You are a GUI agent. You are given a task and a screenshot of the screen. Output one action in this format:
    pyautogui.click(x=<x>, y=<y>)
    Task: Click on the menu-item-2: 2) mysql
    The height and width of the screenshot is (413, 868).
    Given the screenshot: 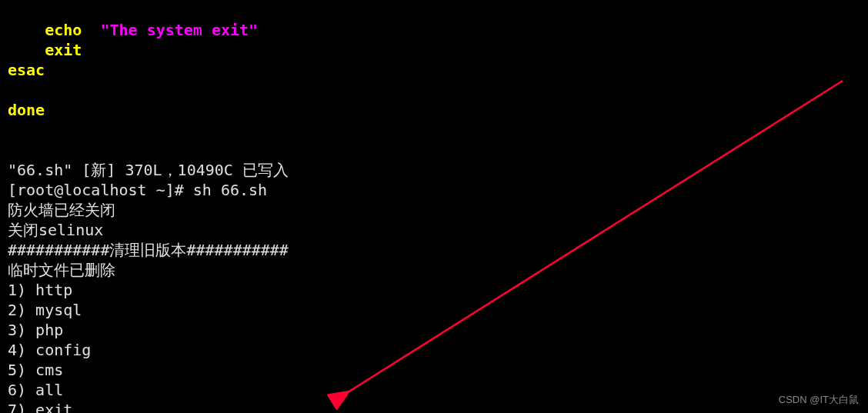 What is the action you would take?
    pyautogui.click(x=45, y=310)
    